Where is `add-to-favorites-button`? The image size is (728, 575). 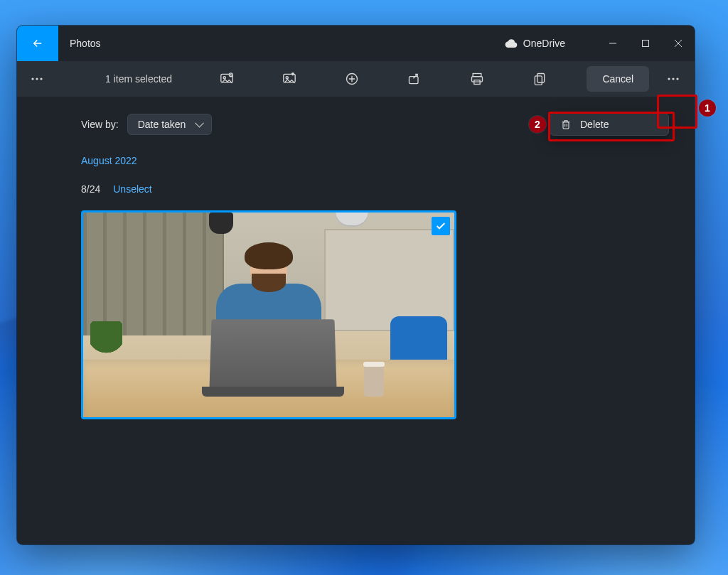 add-to-favorites-button is located at coordinates (289, 79).